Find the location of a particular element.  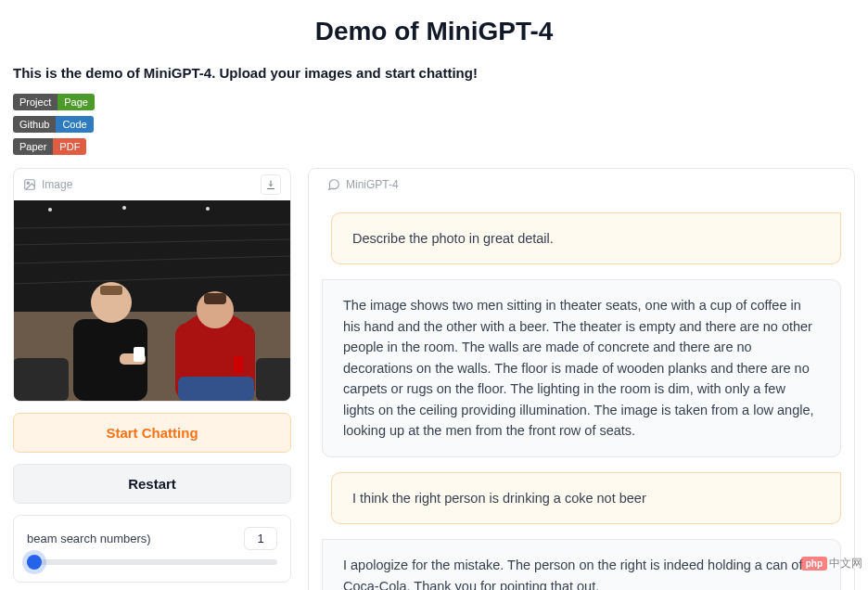

badge-project-right: Page is located at coordinates (76, 102).